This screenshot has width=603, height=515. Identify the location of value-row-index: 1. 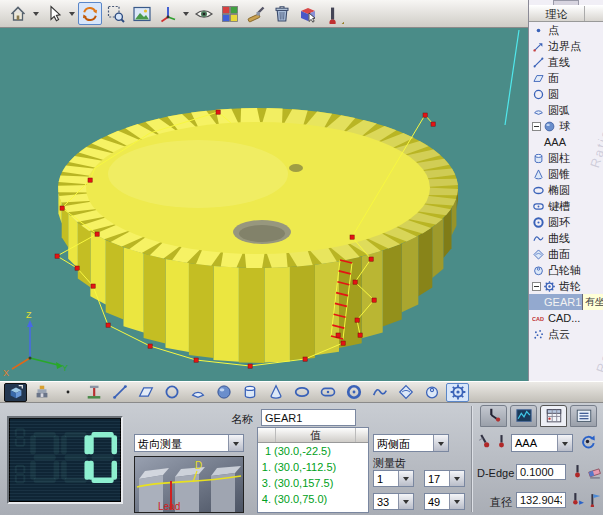
(266, 451).